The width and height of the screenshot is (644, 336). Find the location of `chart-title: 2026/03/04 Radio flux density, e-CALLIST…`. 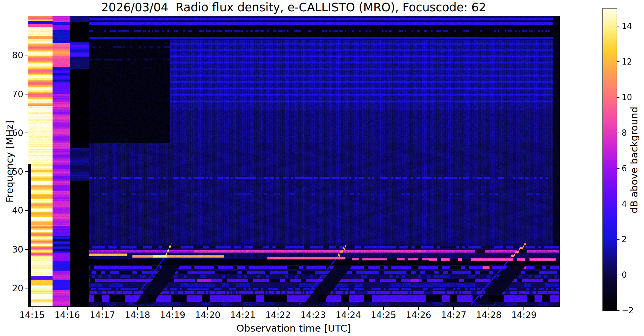

chart-title: 2026/03/04 Radio flux density, e-CALLIST… is located at coordinates (294, 8).